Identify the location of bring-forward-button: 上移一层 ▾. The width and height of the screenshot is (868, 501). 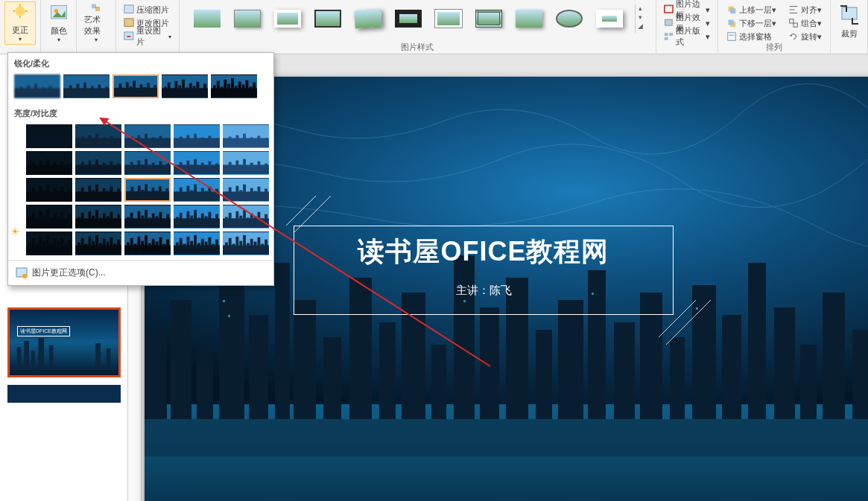
(751, 10).